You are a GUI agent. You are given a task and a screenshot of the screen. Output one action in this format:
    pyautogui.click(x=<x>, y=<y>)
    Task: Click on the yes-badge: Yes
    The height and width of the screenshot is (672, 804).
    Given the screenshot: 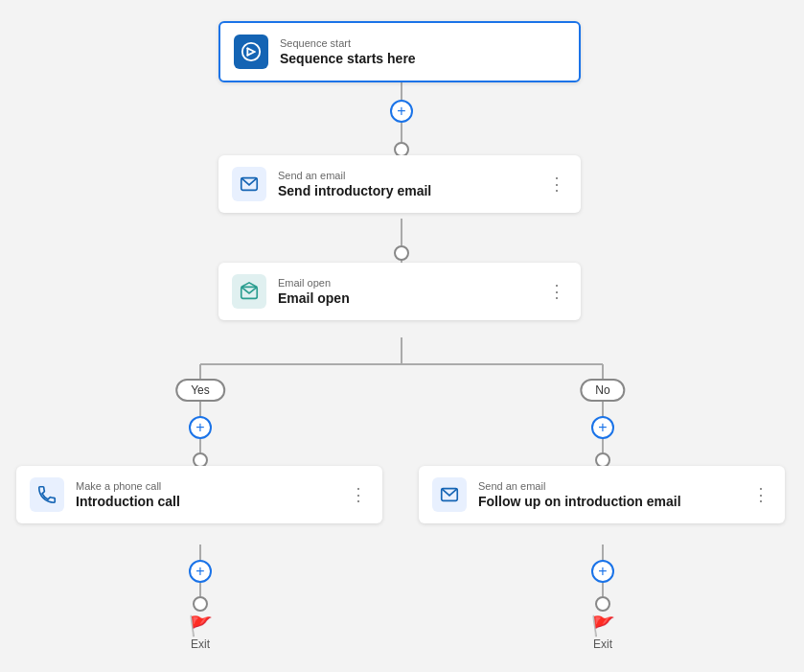 What is the action you would take?
    pyautogui.click(x=200, y=390)
    